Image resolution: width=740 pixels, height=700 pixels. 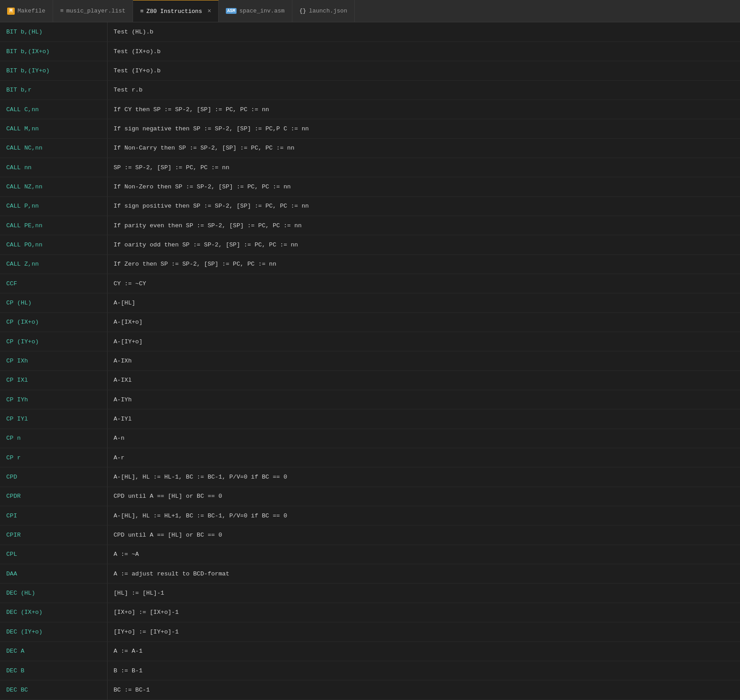 I want to click on instruction-mnemonic: CP IXl, so click(x=54, y=380).